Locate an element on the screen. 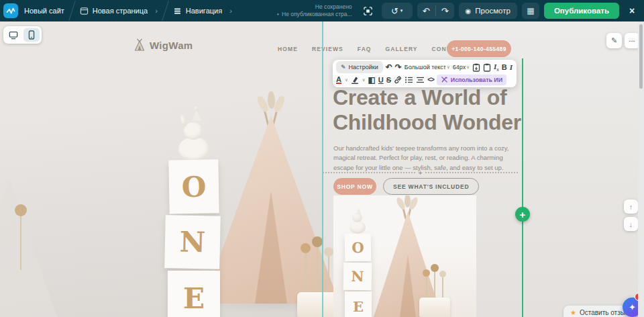 The image size is (644, 317). marker-icon is located at coordinates (355, 80).